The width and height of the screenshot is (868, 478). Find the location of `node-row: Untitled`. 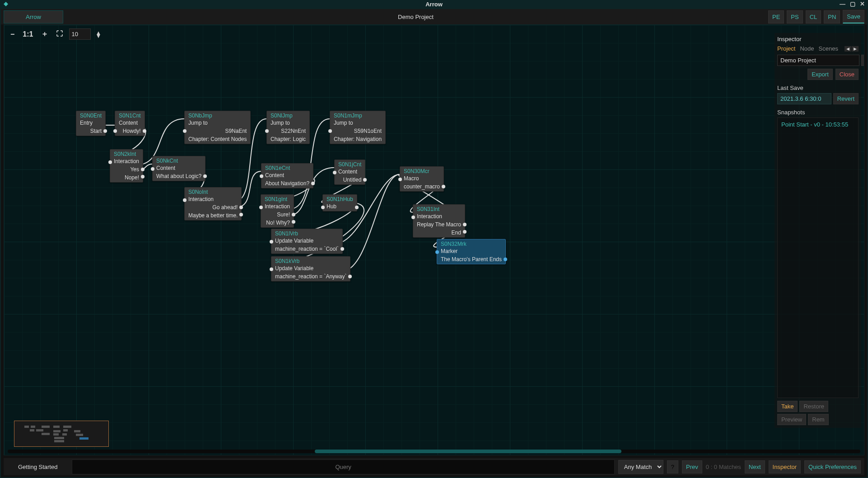

node-row: Untitled is located at coordinates (350, 180).